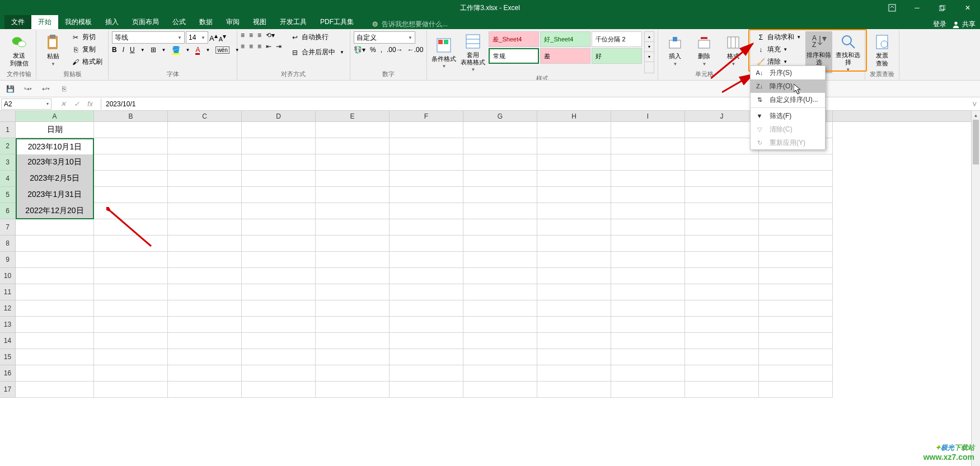 This screenshot has height=466, width=980. What do you see at coordinates (514, 39) in the screenshot?
I see `style-bad-sheet4: 差_Sheet4` at bounding box center [514, 39].